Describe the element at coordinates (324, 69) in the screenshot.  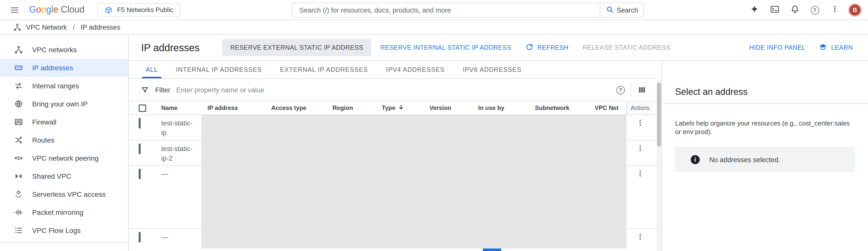
I see `tab-external-ip-addresses: EXTERNAL IP ADDRESSES` at that location.